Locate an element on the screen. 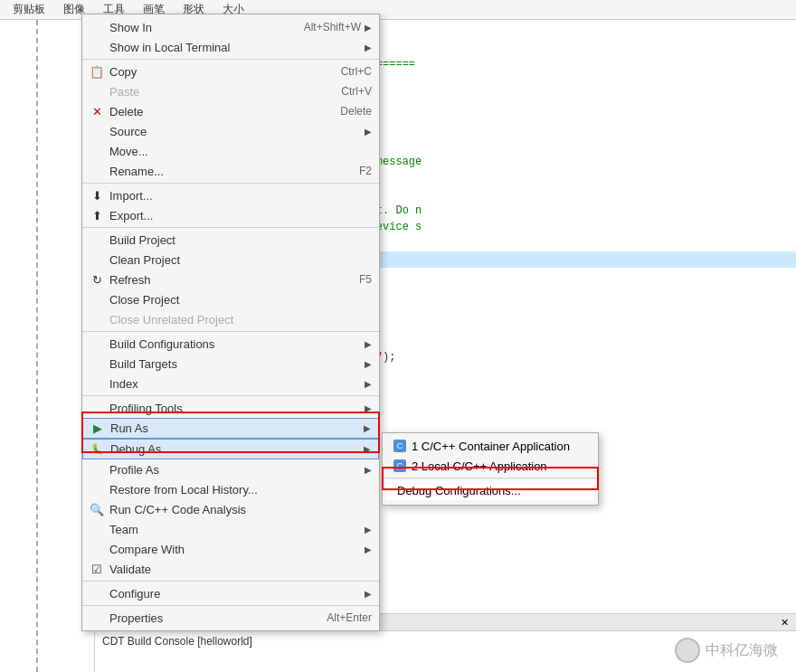  menu-item-delete: ✕DeleteDelete is located at coordinates (231, 111).